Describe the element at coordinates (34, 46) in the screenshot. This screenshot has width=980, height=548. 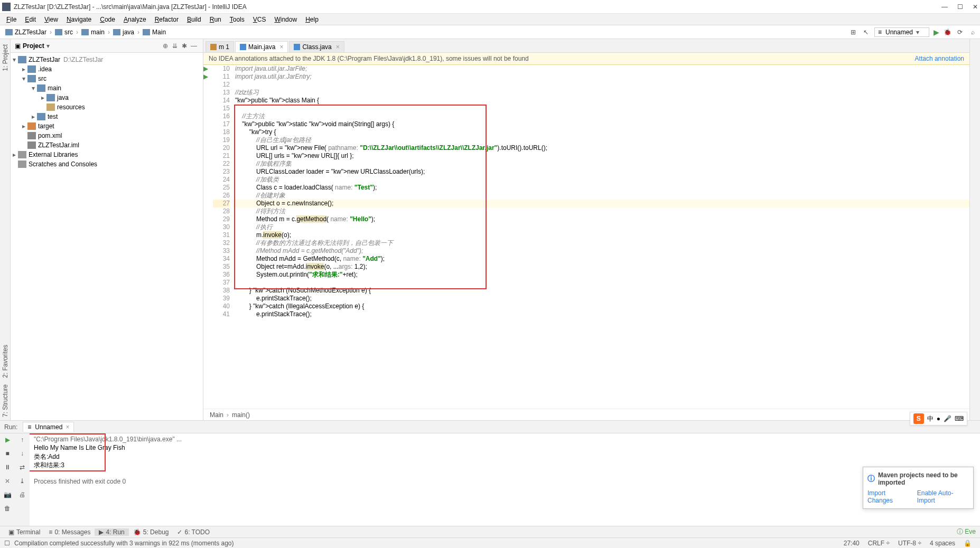
I see `project-view-label: Project` at that location.